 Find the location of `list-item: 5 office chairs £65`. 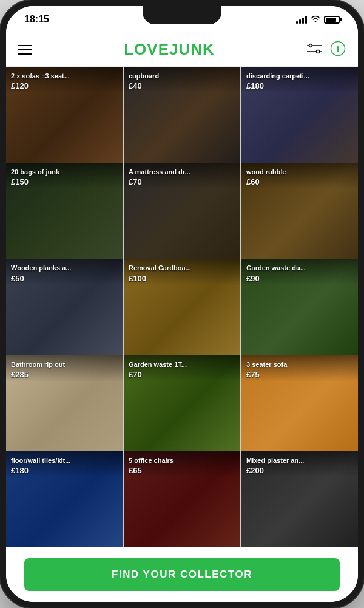

list-item: 5 office chairs £65 is located at coordinates (182, 499).